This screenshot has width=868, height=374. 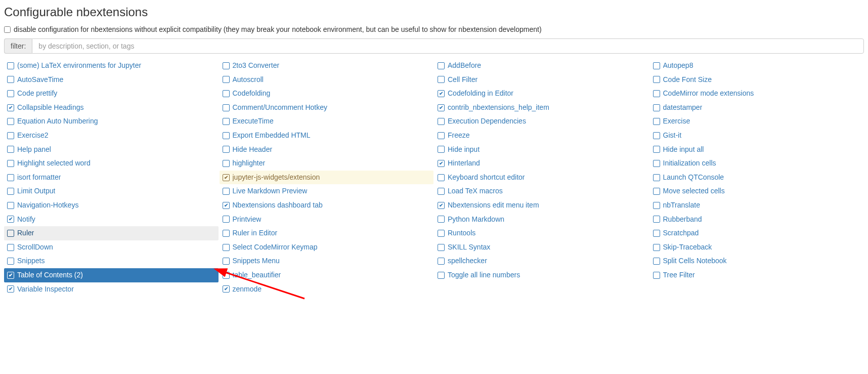 I want to click on extension-item: AutoSaveTime, so click(x=111, y=80).